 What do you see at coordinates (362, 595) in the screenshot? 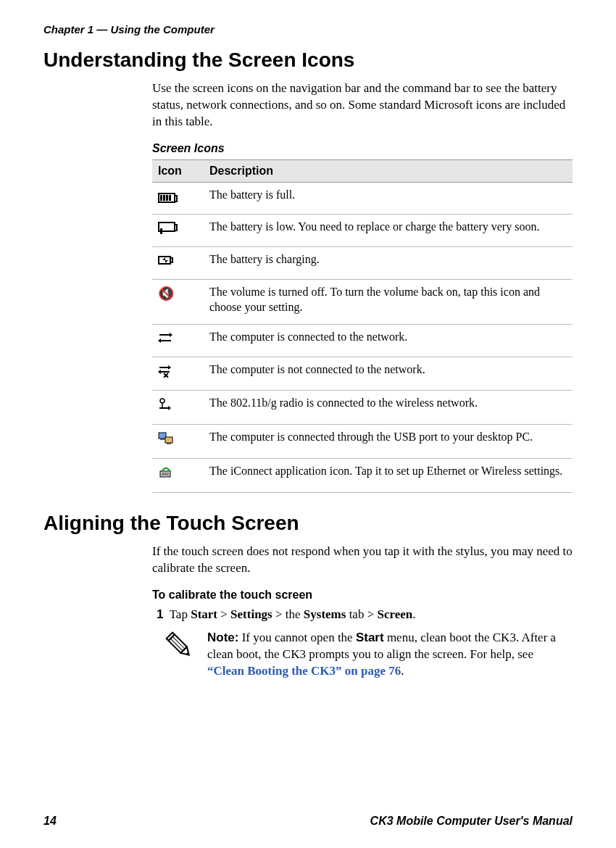
I see `calibrate-subhead: To calibrate the touch screen` at bounding box center [362, 595].